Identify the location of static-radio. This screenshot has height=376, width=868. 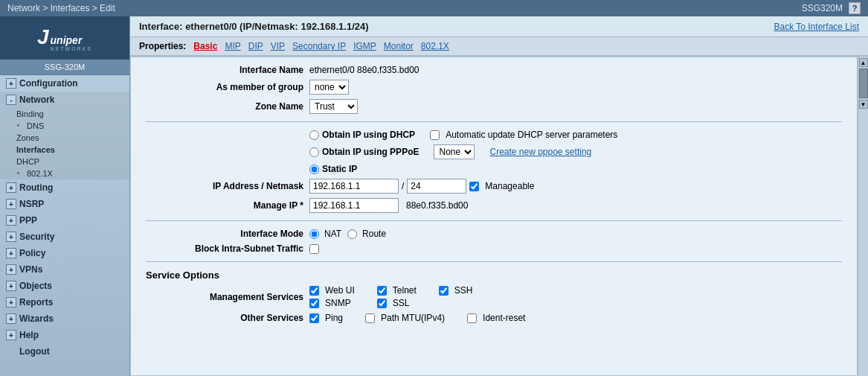
(314, 170).